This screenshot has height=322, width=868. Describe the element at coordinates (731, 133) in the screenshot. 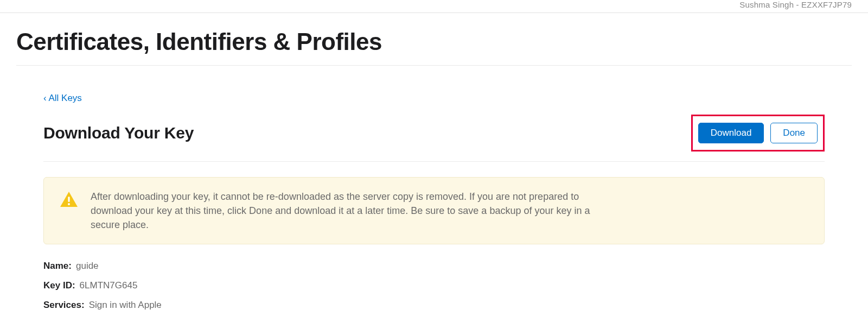

I see `download-button: Download` at that location.